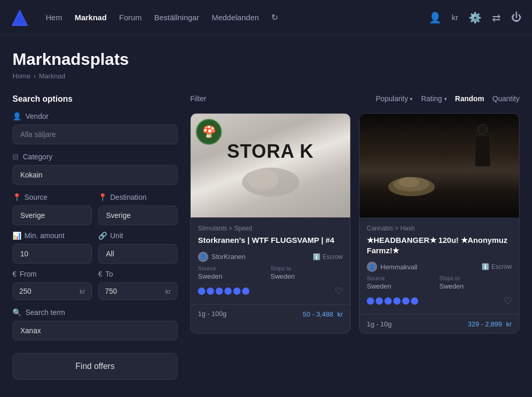 The image size is (532, 397). I want to click on info-icon-1: ℹ️, so click(317, 257).